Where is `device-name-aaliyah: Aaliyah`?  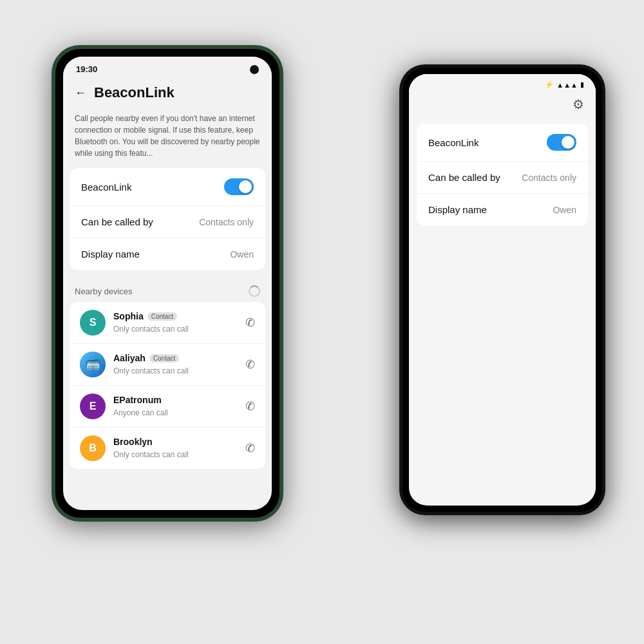
device-name-aaliyah: Aaliyah is located at coordinates (129, 358).